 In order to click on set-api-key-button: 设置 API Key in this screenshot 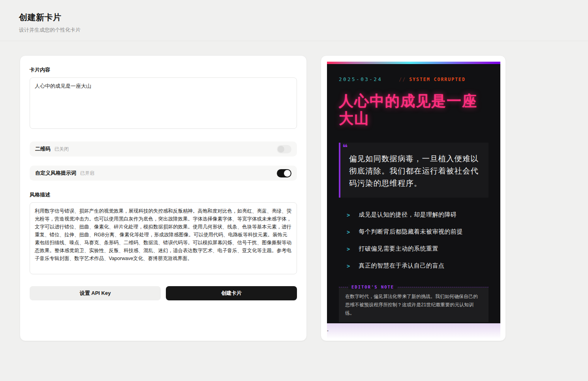, I will do `click(95, 293)`.